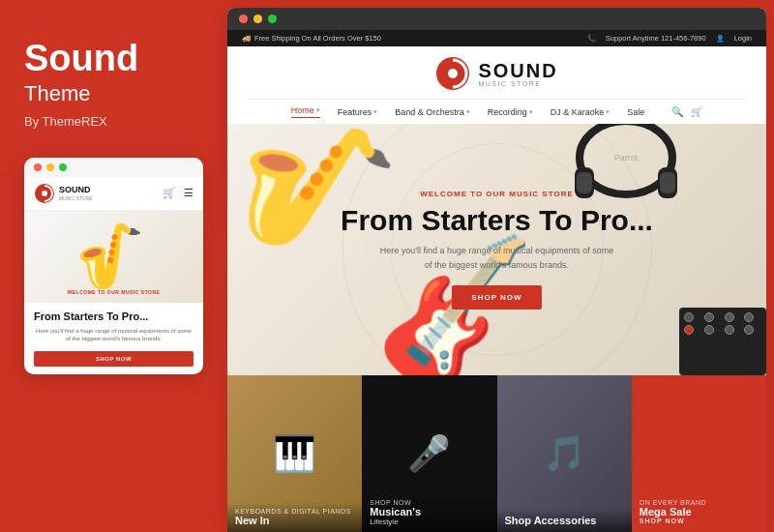 This screenshot has width=774, height=532. What do you see at coordinates (565, 520) in the screenshot?
I see `card-accessories-main: Shop Accessories` at bounding box center [565, 520].